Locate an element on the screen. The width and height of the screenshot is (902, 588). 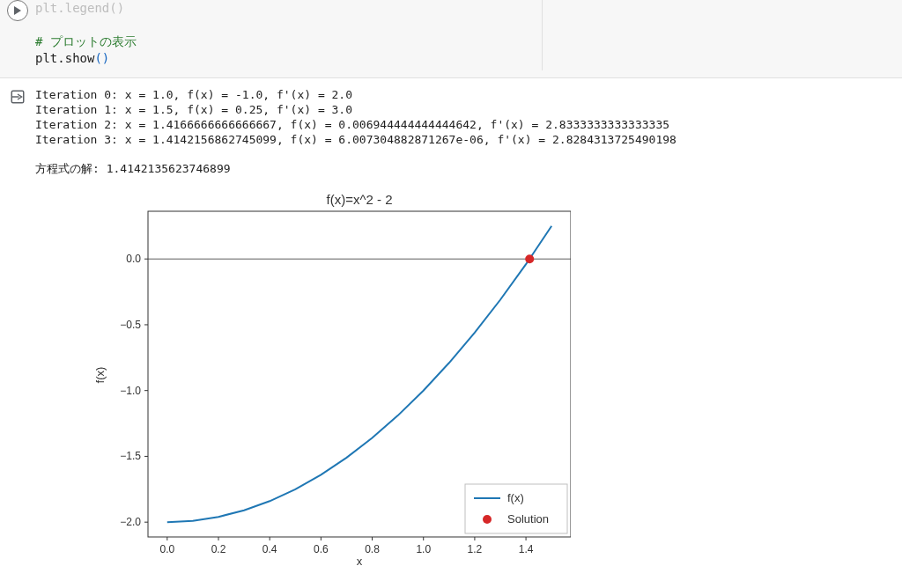
code-editor: plt.legend() # プロットの表示 plt.show() is located at coordinates (86, 33).